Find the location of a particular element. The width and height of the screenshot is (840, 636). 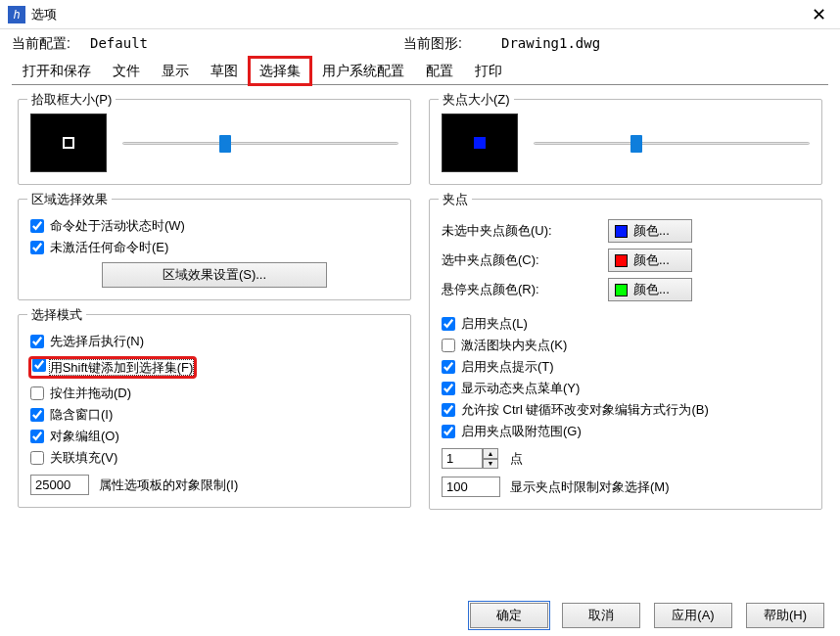

grips-limit-label: 显示夹点时限制对象选择(M) is located at coordinates (589, 487).